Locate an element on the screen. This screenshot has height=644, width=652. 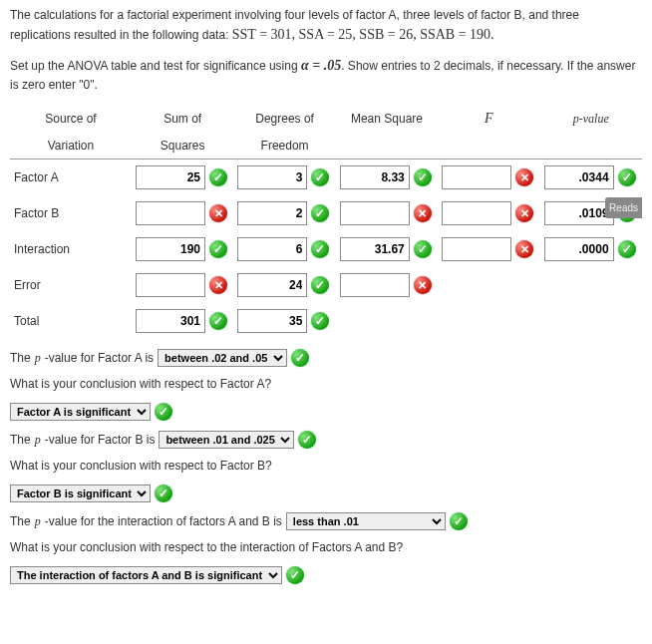
ss-a-input is located at coordinates (170, 177).